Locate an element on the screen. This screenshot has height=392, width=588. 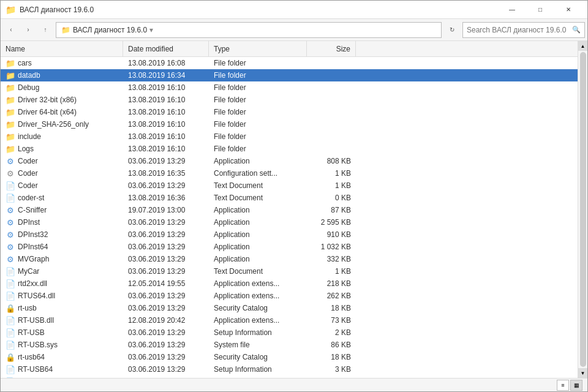
cell-date: 12.08.2019 20:42 is located at coordinates (166, 320).